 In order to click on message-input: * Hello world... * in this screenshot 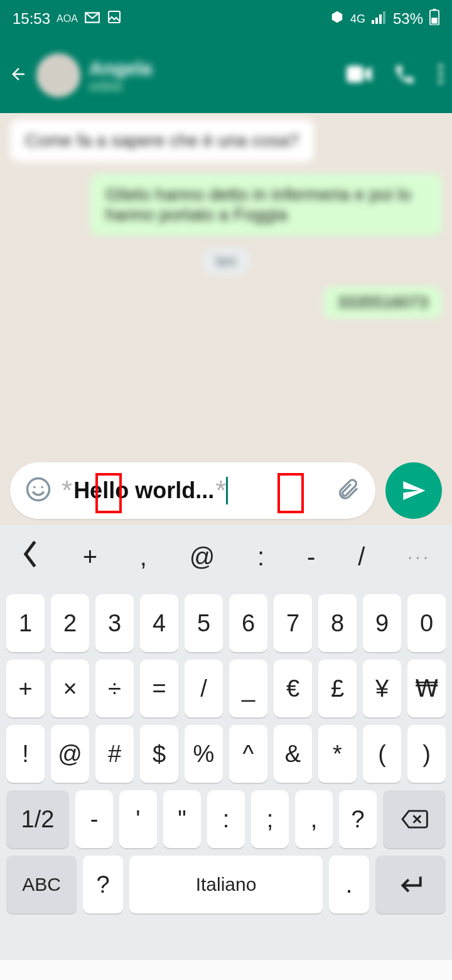, I will do `click(193, 491)`.